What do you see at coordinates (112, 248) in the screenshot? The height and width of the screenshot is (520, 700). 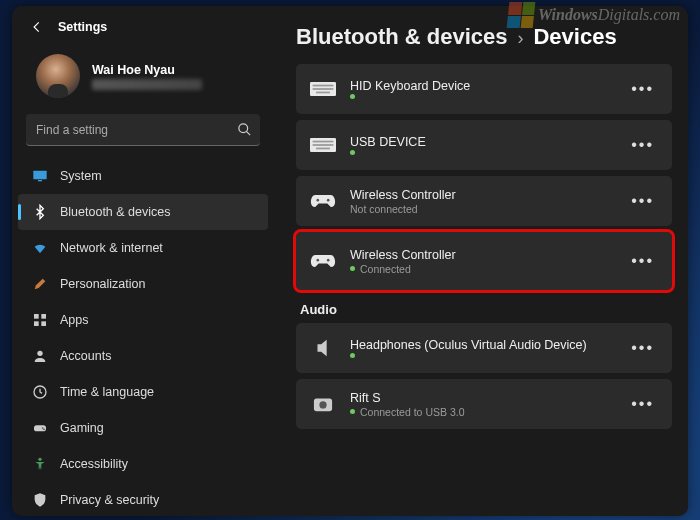 I see `nav-label: Network & internet` at bounding box center [112, 248].